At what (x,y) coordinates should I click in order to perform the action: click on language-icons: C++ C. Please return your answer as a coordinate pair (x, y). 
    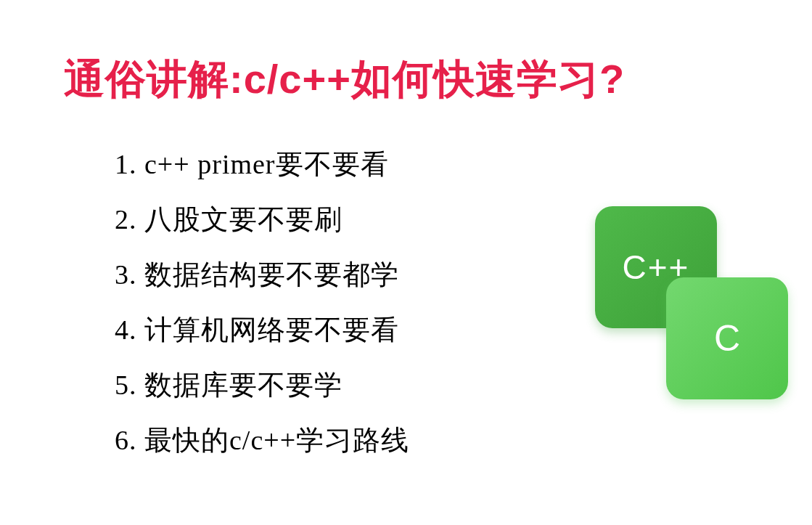
    Looking at the image, I should click on (689, 301).